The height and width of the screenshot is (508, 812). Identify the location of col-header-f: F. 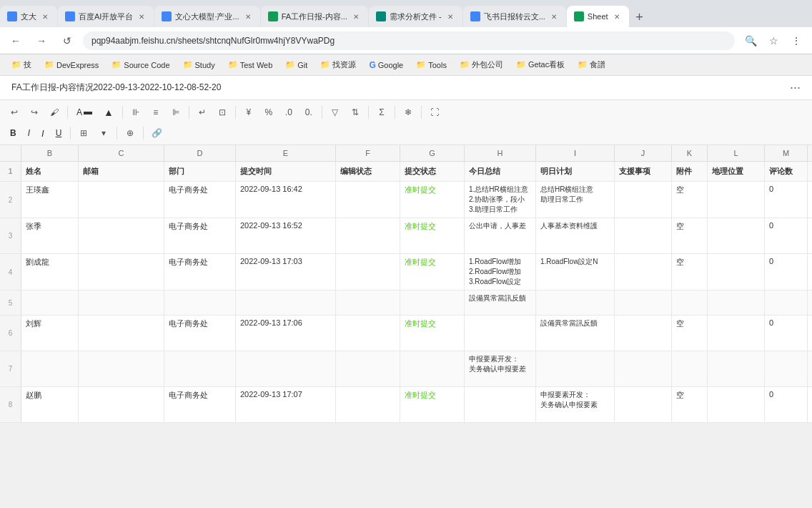
(368, 153).